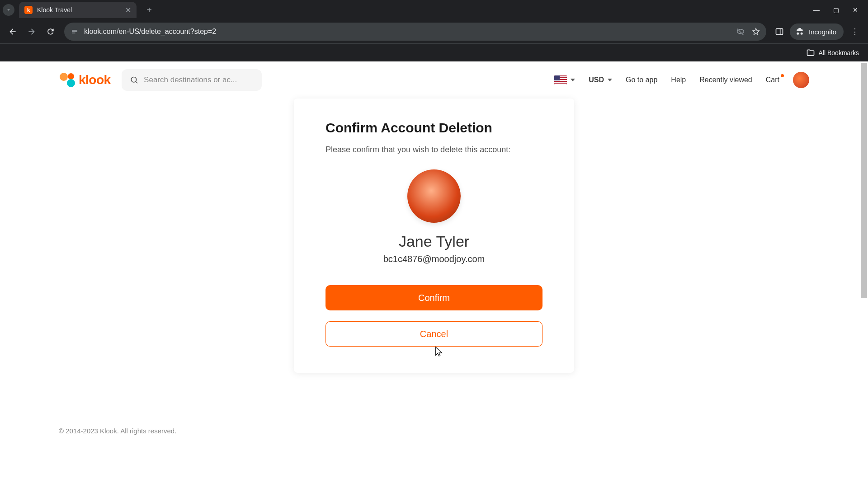 The height and width of the screenshot is (488, 868). What do you see at coordinates (836, 10) in the screenshot?
I see `maximize-button: ▢` at bounding box center [836, 10].